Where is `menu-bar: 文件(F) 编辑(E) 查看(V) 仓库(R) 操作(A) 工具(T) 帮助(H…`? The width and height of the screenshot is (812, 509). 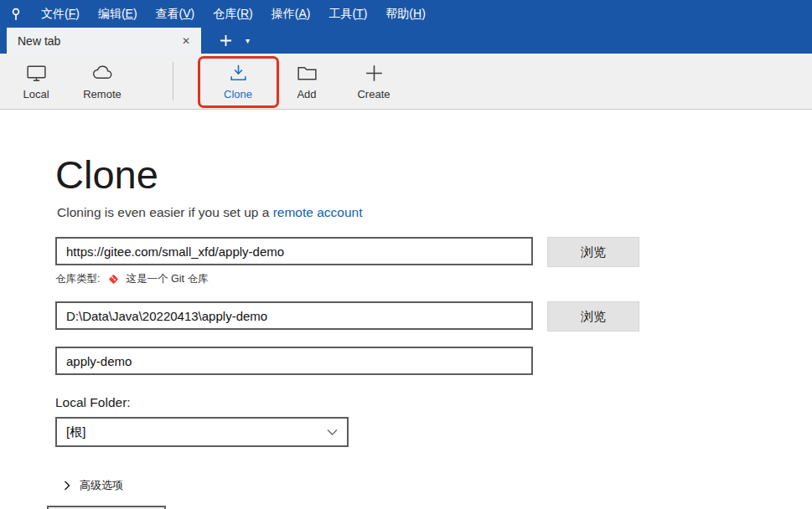 menu-bar: 文件(F) 编辑(E) 查看(V) 仓库(R) 操作(A) 工具(T) 帮助(H… is located at coordinates (406, 13).